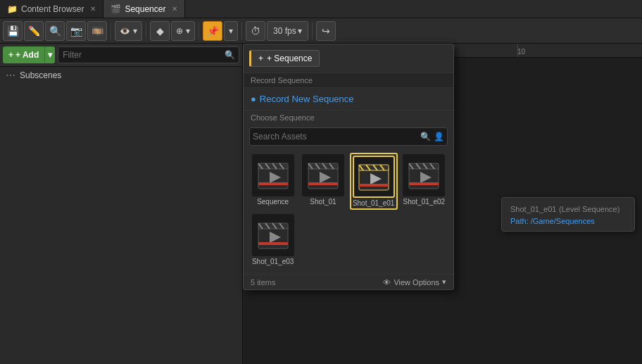  What do you see at coordinates (149, 55) in the screenshot?
I see `cb-filter-input` at bounding box center [149, 55].